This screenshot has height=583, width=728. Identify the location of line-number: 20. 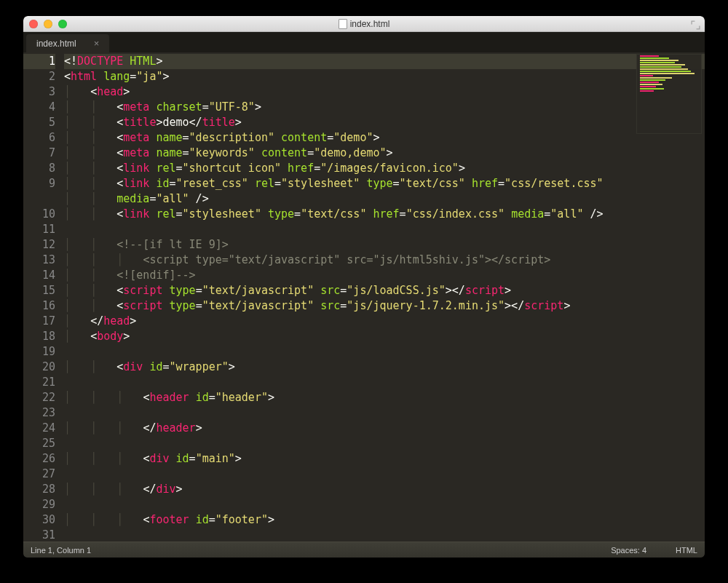
(39, 367).